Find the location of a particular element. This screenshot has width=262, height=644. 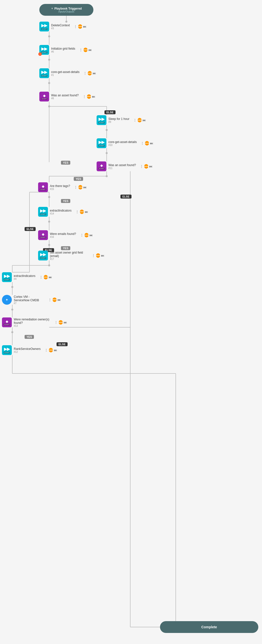

skip-icon-15: ⏭ is located at coordinates (56, 350).